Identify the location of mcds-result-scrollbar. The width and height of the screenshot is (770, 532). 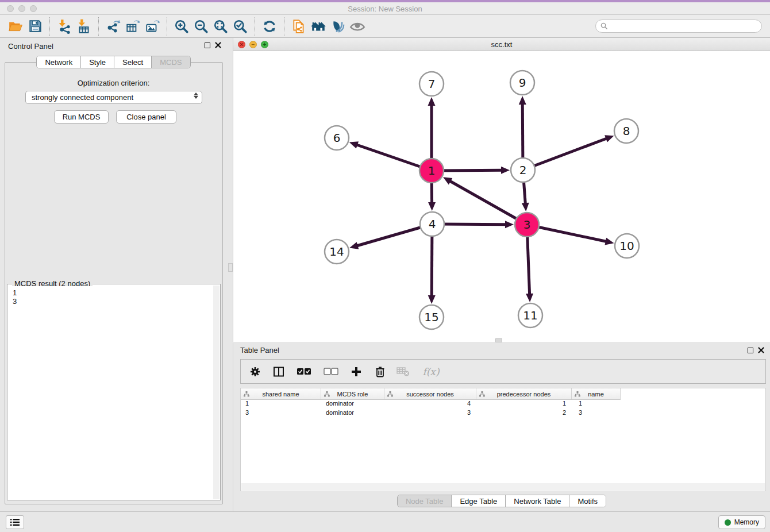
(216, 392).